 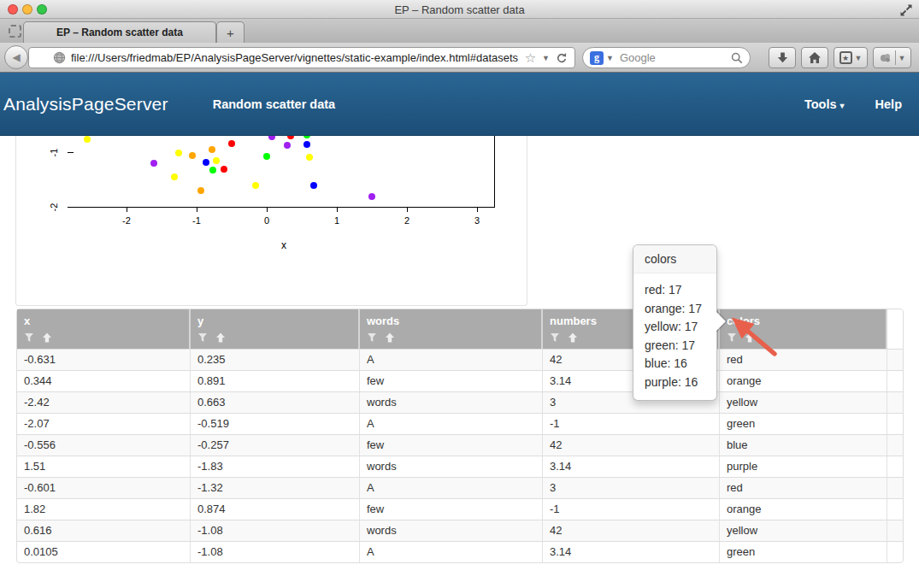 I want to click on url-bar: file:///Users/friedmab/EP/AnalysisPageSe…, so click(x=302, y=58).